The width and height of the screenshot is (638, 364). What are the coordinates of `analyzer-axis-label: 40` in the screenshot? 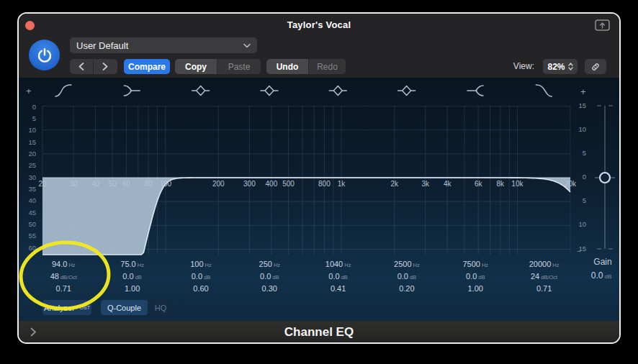 It's located at (27, 200).